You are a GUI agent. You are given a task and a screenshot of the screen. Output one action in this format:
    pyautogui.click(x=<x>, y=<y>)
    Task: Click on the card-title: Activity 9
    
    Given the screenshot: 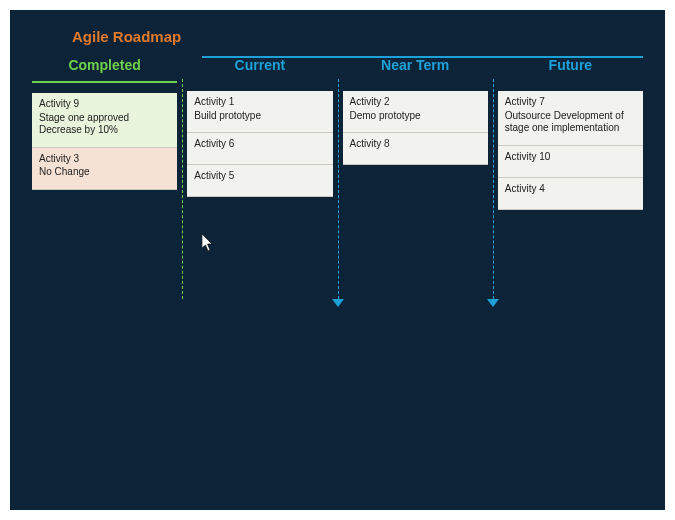 What is the action you would take?
    pyautogui.click(x=104, y=104)
    